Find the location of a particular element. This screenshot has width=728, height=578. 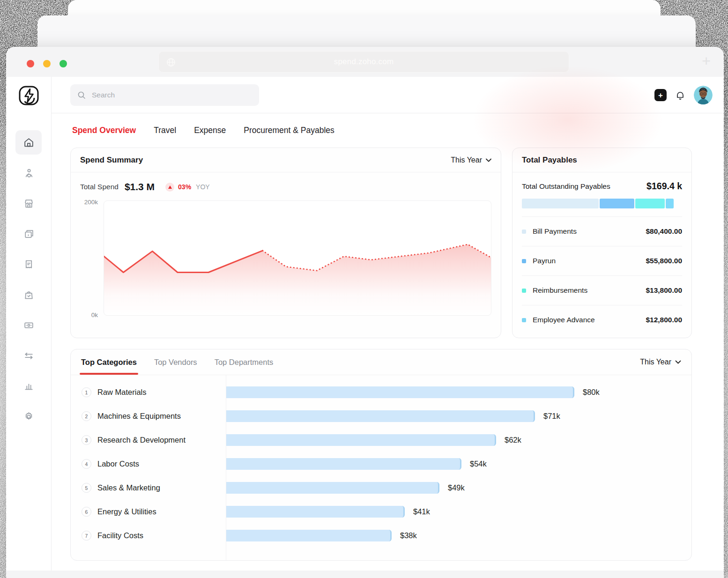

spend-summary-period-dropdown: This Year is located at coordinates (471, 160).